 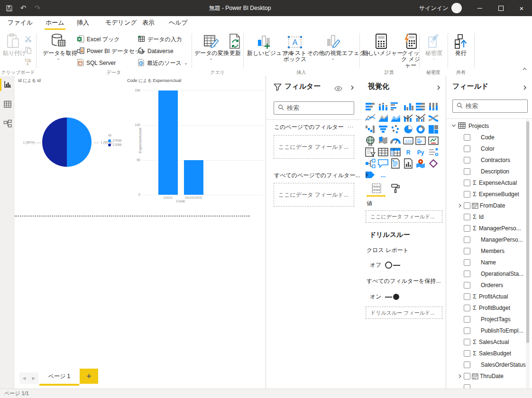 What do you see at coordinates (381, 45) in the screenshot?
I see `new-measure-button: 新しいメジャー` at bounding box center [381, 45].